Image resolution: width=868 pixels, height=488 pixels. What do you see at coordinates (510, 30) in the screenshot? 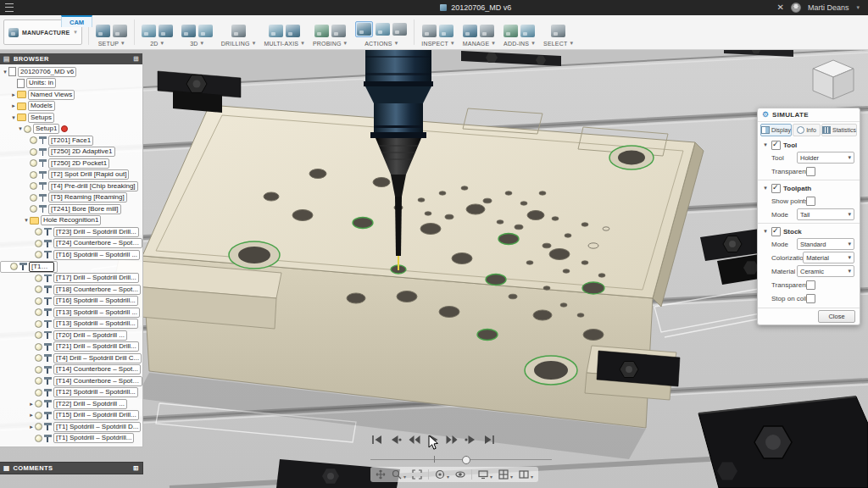
I see `scripts-add-ins-icon` at bounding box center [510, 30].